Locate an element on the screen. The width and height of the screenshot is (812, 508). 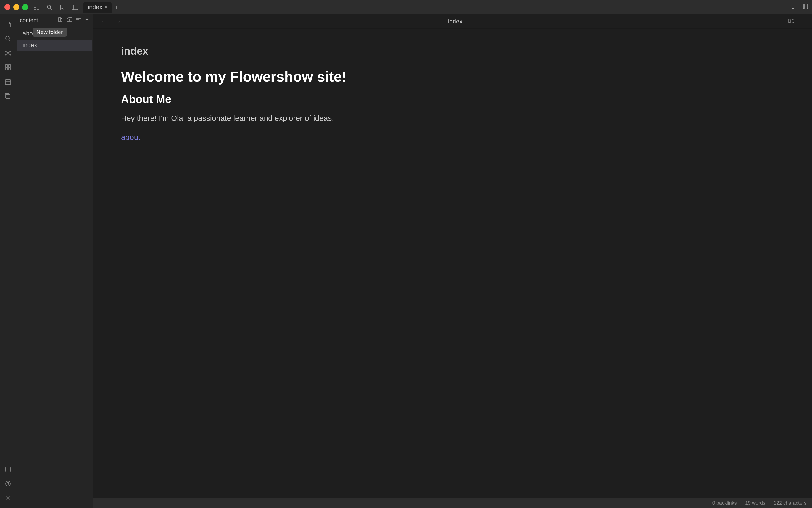
maximize-button is located at coordinates (25, 7).